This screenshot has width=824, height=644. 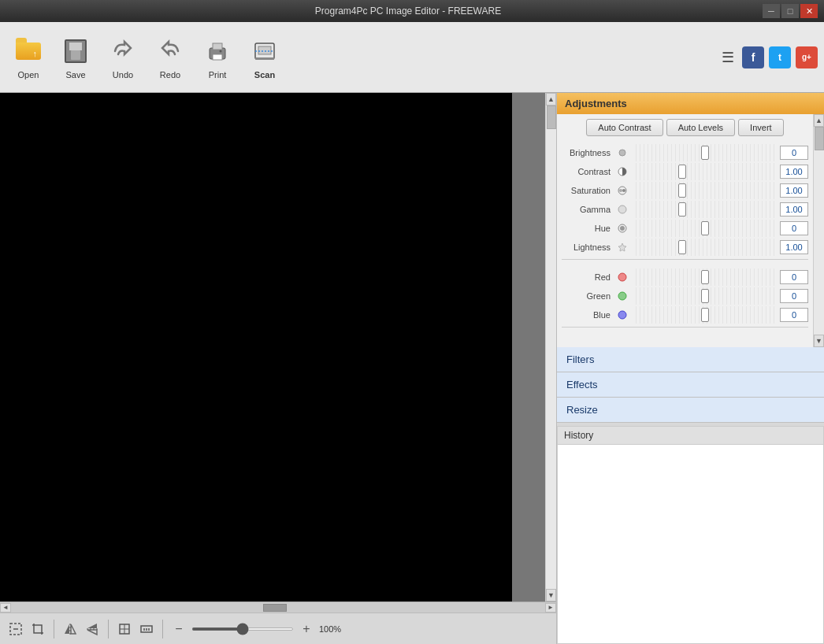 What do you see at coordinates (624, 128) in the screenshot?
I see `auto-contrast-button: Auto Contrast` at bounding box center [624, 128].